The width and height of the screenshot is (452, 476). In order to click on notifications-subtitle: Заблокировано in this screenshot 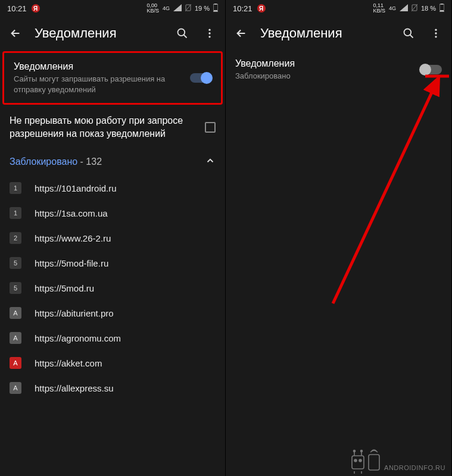, I will do `click(324, 76)`.